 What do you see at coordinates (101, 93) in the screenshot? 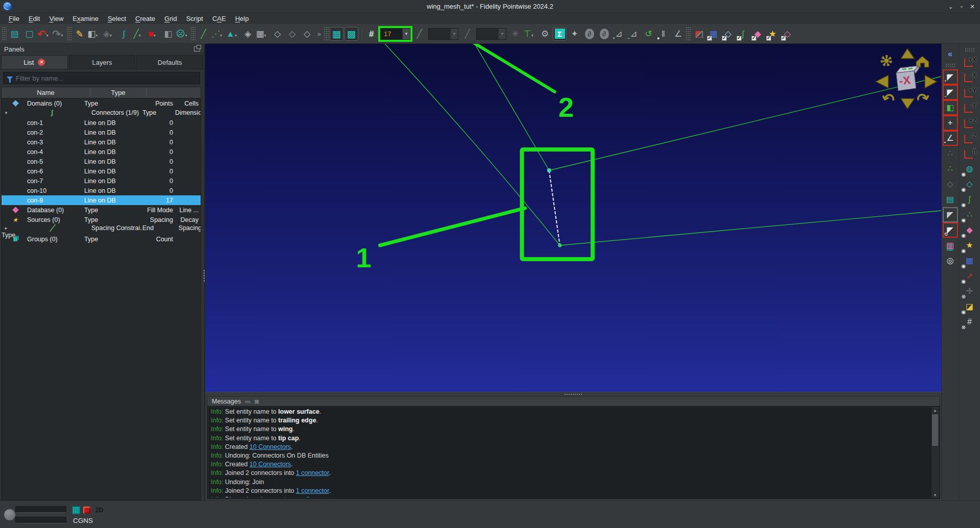
I see `tree-header: Name Type` at bounding box center [101, 93].